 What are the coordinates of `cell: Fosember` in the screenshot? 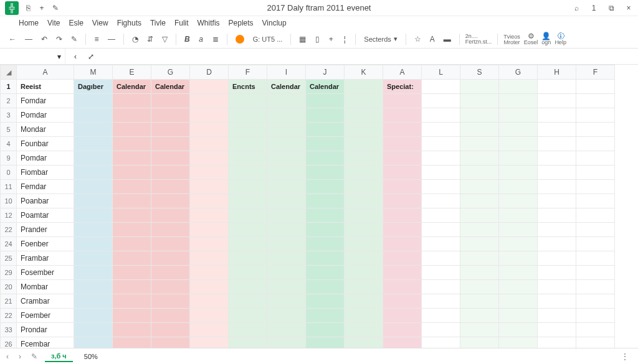 It's located at (45, 273).